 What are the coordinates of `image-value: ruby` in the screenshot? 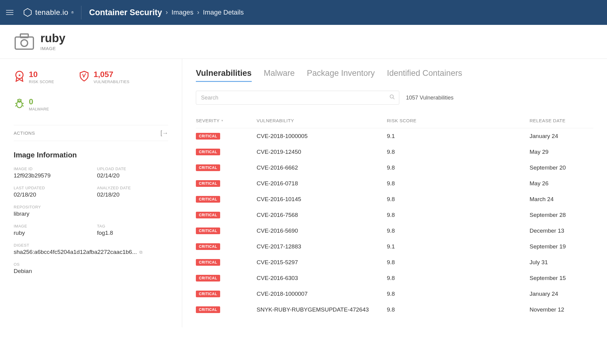 It's located at (49, 233).